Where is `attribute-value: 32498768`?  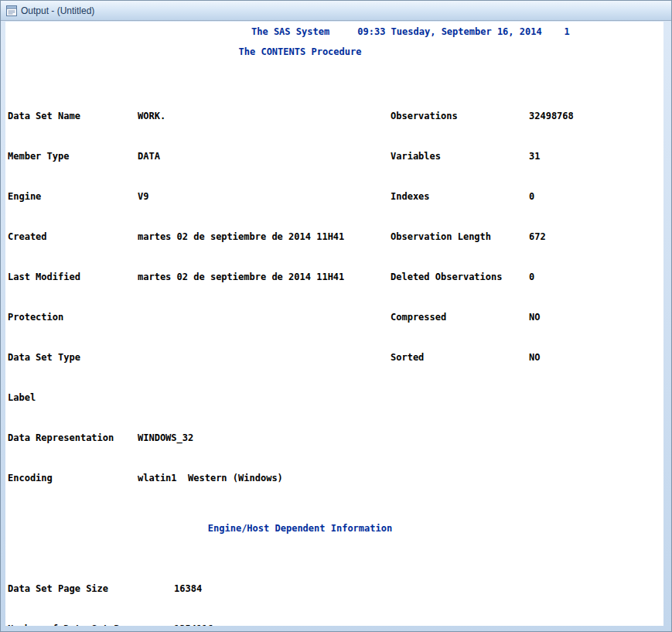
attribute-value: 32498768 is located at coordinates (551, 116).